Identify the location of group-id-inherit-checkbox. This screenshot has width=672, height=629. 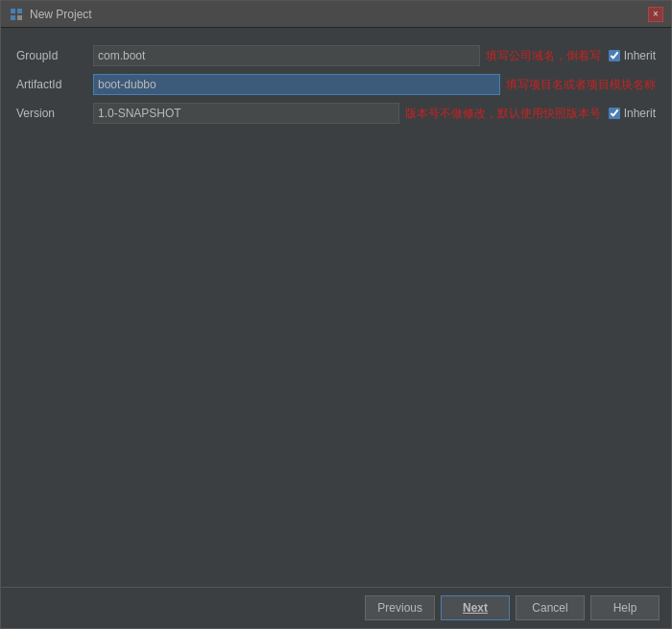
(614, 56).